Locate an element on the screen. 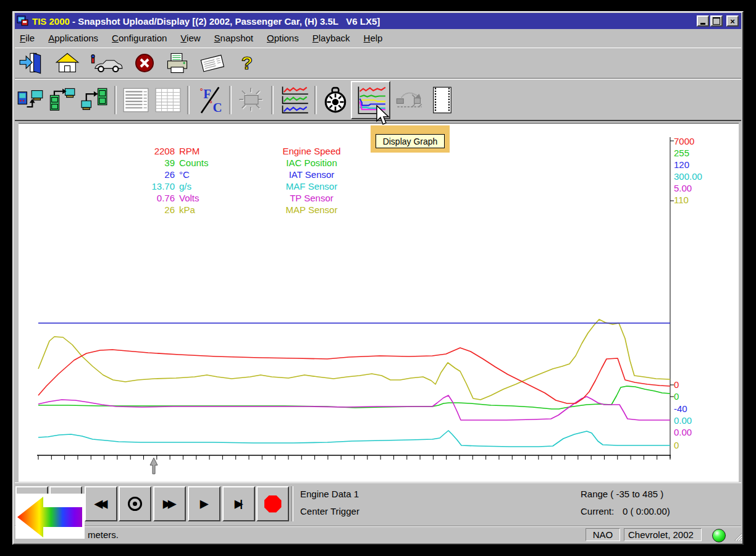 The height and width of the screenshot is (556, 756). grid-view-button is located at coordinates (168, 100).